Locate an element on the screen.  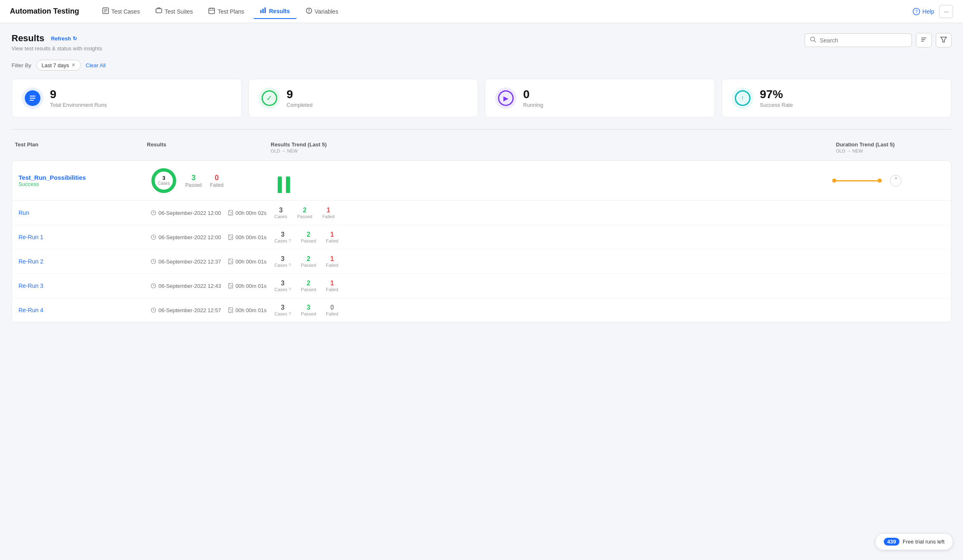
collapse-button: ˄ is located at coordinates (896, 181).